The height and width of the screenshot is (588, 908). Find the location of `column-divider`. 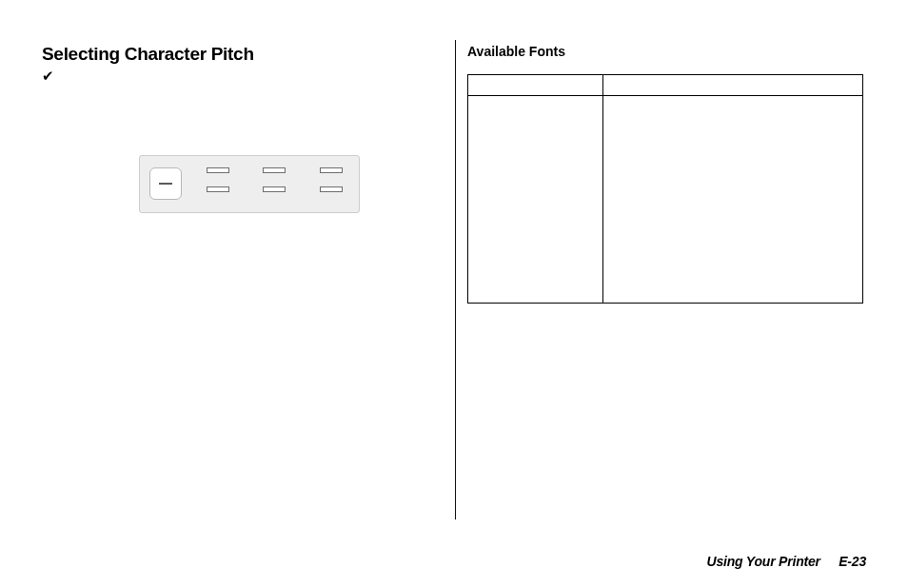

column-divider is located at coordinates (455, 280).